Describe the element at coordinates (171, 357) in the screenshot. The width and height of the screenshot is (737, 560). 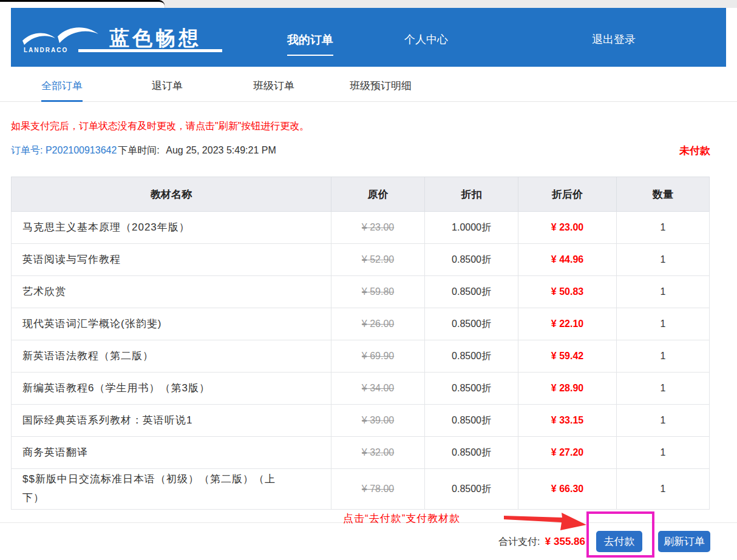
I see `book-name: 新英语语法教程（第二版）` at that location.